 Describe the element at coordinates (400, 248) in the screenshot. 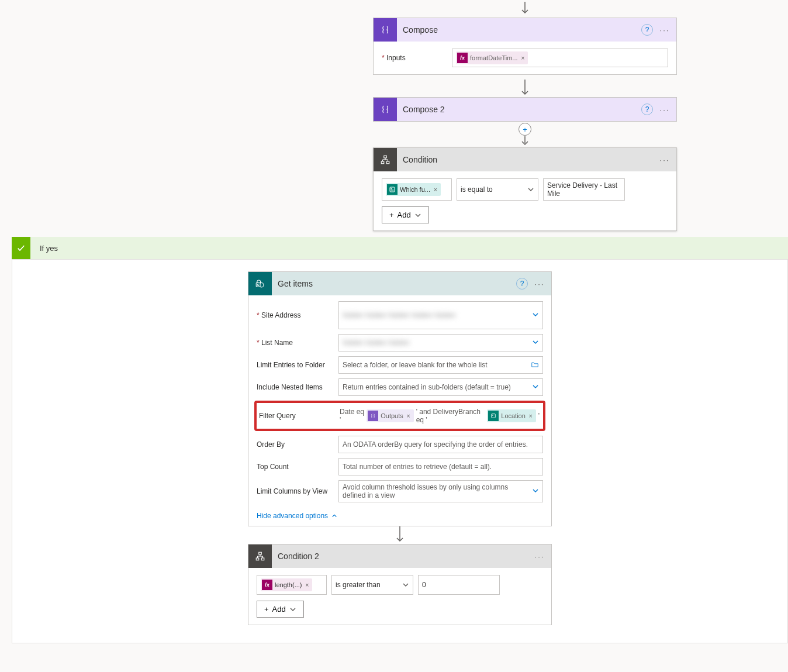

I see `if-yes-header: If yes` at that location.